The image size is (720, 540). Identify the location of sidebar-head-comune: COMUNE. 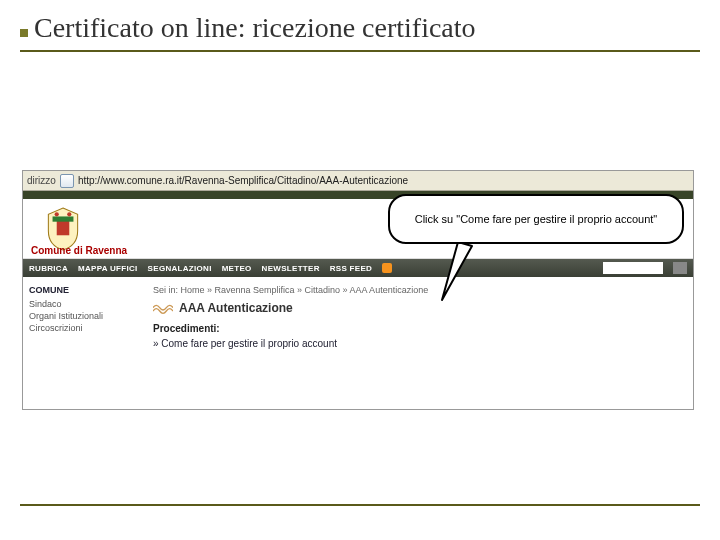
(83, 290).